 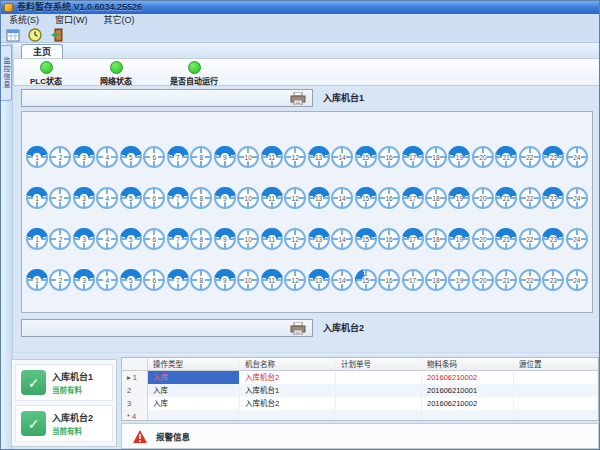 What do you see at coordinates (306, 354) in the screenshot?
I see `horizontal-splitter` at bounding box center [306, 354].